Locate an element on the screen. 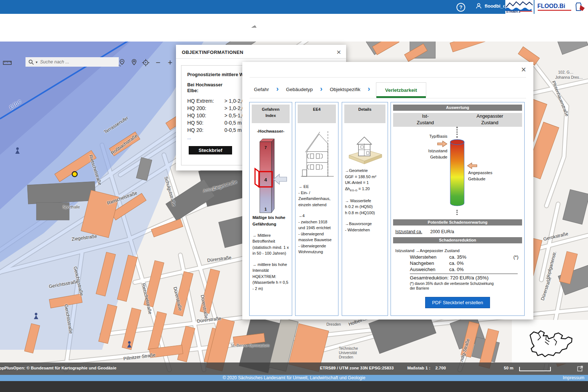 The height and width of the screenshot is (392, 588). typ-basis-label: Typ/Basis is located at coordinates (426, 136).